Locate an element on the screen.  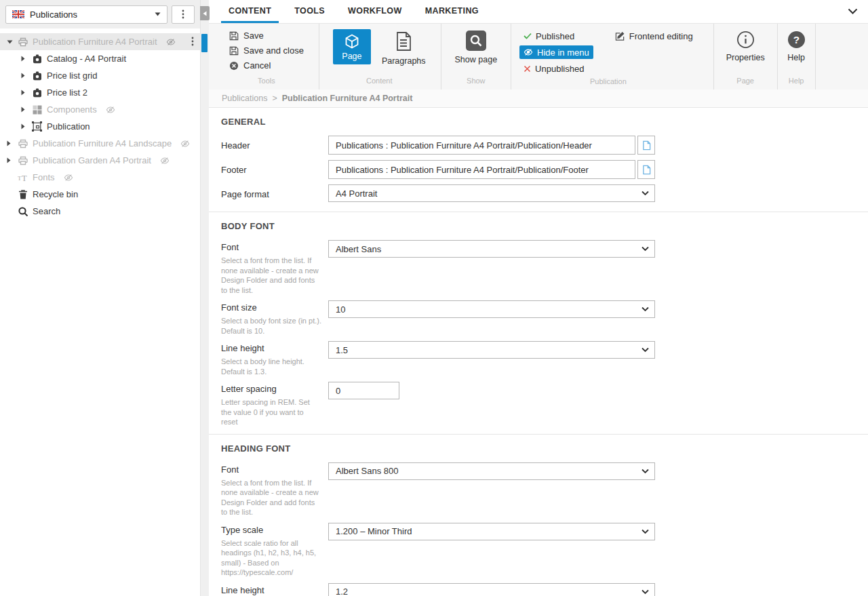
x-icon is located at coordinates (528, 69).